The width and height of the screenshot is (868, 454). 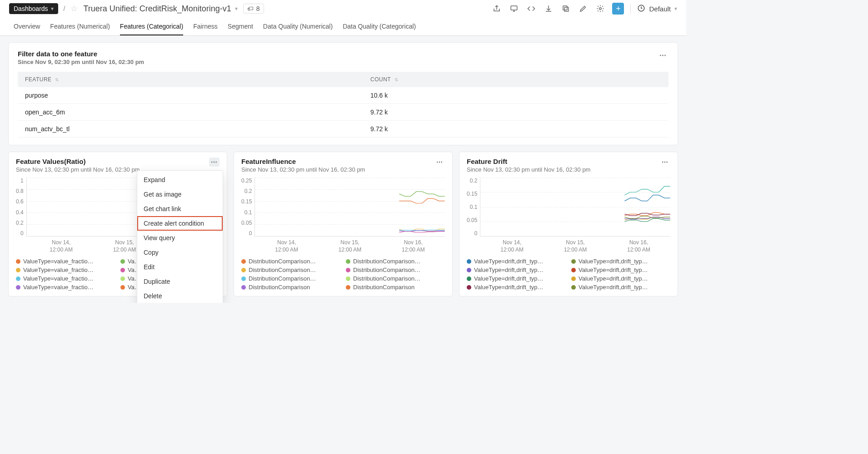 I want to click on edit-icon, so click(x=583, y=9).